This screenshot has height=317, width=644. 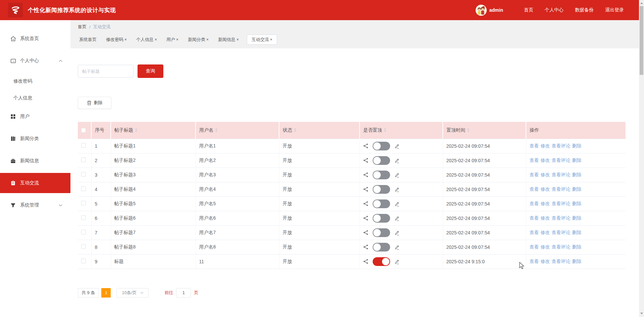 What do you see at coordinates (35, 117) in the screenshot?
I see `sidebar-item-users: 用户` at bounding box center [35, 117].